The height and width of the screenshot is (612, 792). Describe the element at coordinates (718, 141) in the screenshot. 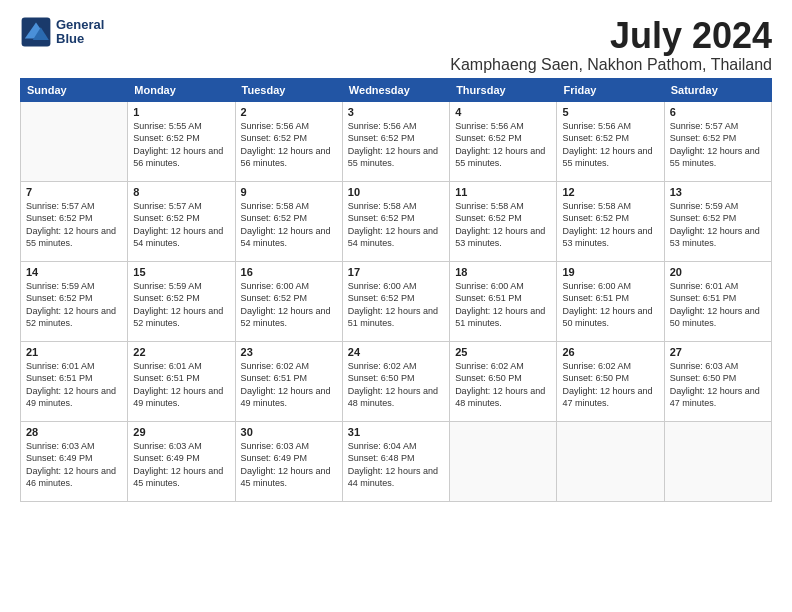

I see `day-cell: 6 Sunrise: 5:57 AM Sunset: 6:52 PM Dayli…` at that location.